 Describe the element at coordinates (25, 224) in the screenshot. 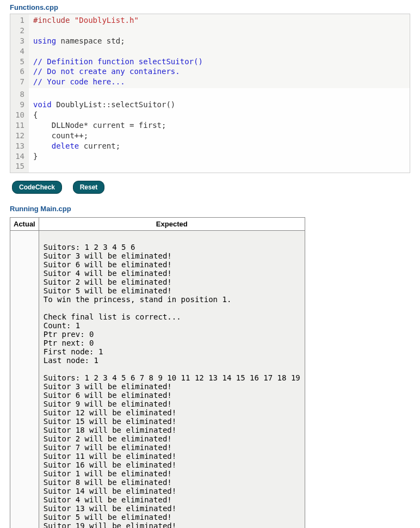

I see `column-header-actual: Actual` at that location.